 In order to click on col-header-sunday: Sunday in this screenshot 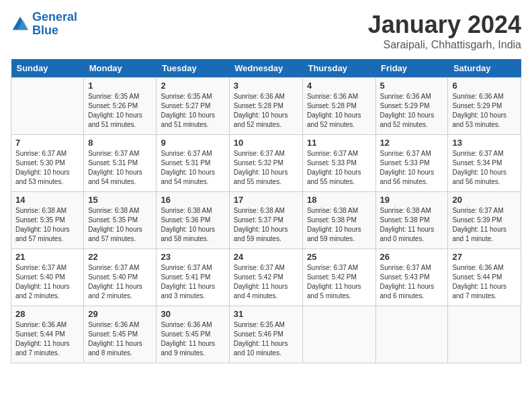, I will do `click(48, 68)`.